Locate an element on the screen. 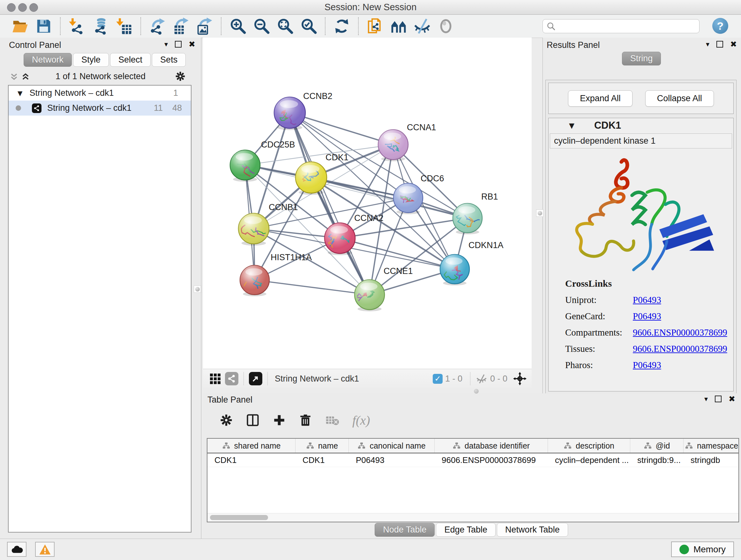 This screenshot has width=741, height=560. zoom-selected-icon is located at coordinates (309, 26).